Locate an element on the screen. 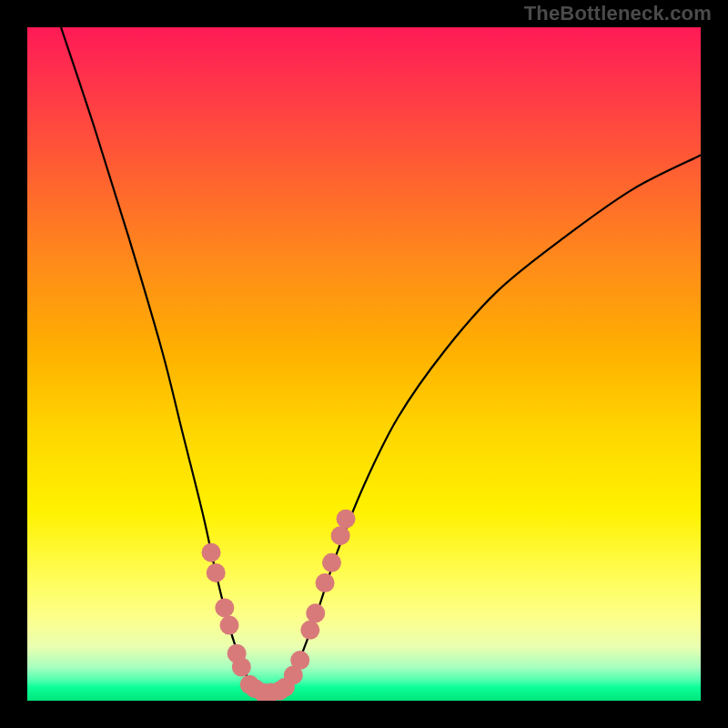  watermark-text: TheBottleneck.com is located at coordinates (618, 14).